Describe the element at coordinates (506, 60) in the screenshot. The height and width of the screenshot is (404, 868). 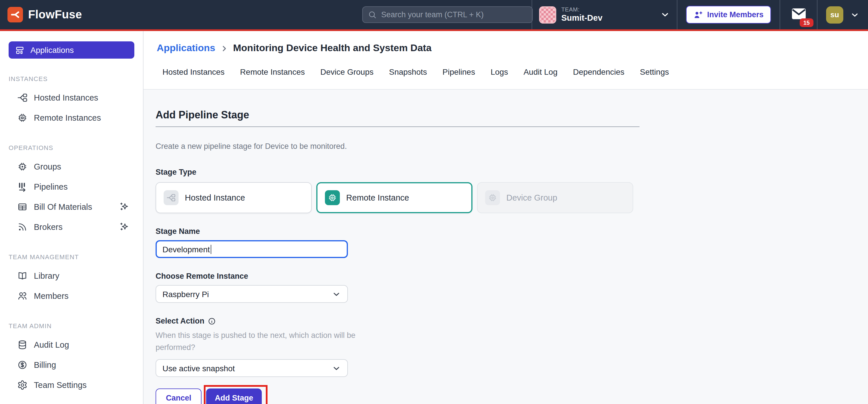
I see `page-header: Applications Monitoring Device Health an…` at that location.